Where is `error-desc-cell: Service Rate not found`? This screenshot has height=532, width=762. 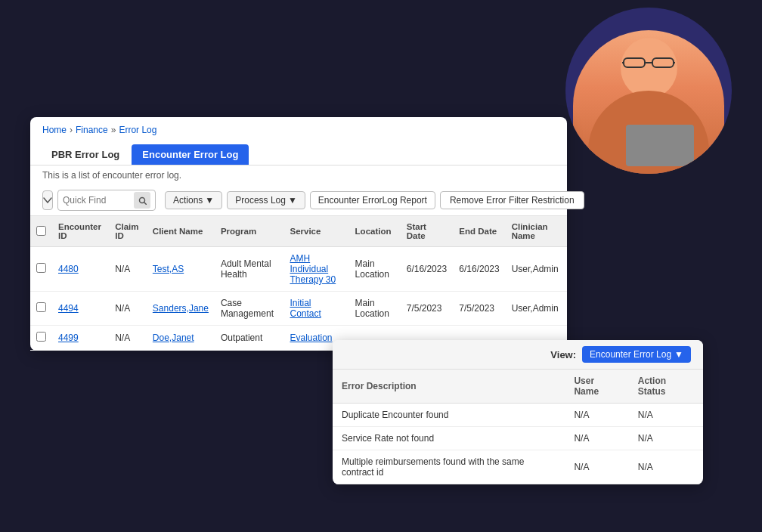
error-desc-cell: Service Rate not found is located at coordinates (449, 438).